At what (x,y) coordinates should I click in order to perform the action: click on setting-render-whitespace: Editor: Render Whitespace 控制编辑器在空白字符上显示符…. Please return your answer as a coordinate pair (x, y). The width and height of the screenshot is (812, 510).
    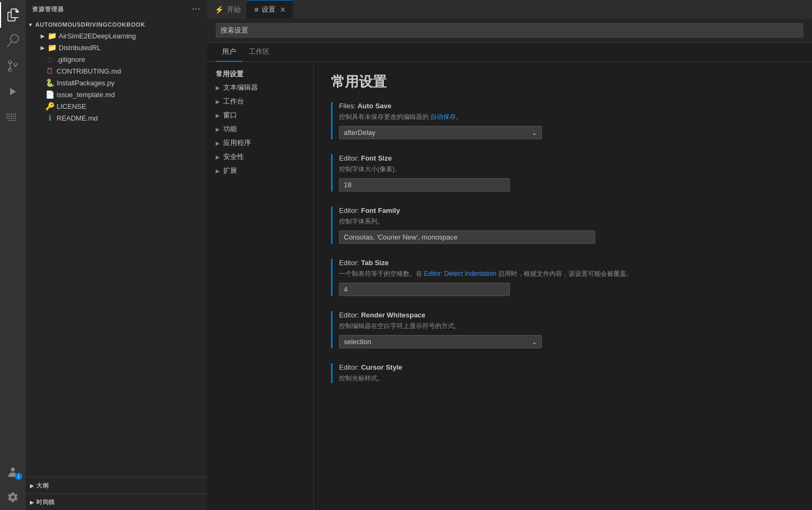
    Looking at the image, I should click on (563, 330).